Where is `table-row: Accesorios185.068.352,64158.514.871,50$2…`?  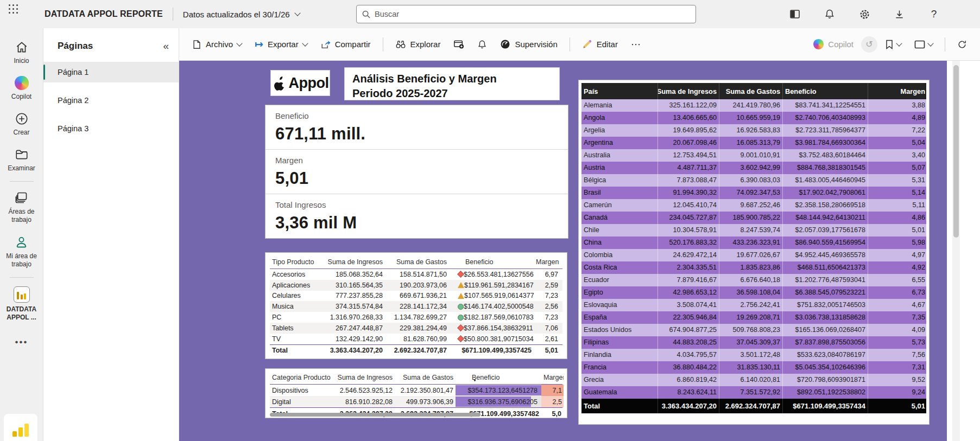
table-row: Accesorios185.068.352,64158.514.871,50$2… is located at coordinates (416, 274).